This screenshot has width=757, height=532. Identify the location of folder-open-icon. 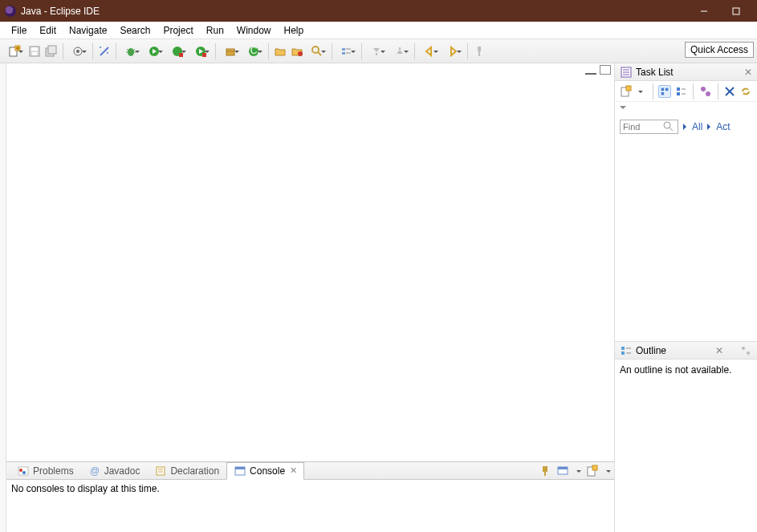
(280, 51).